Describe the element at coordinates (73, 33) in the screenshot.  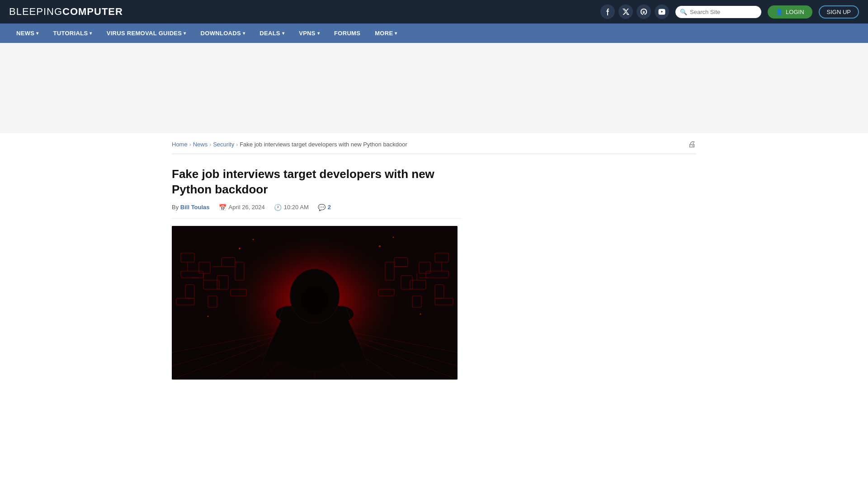
I see `nav-item-tutorials: TUTORIALS ▾` at that location.